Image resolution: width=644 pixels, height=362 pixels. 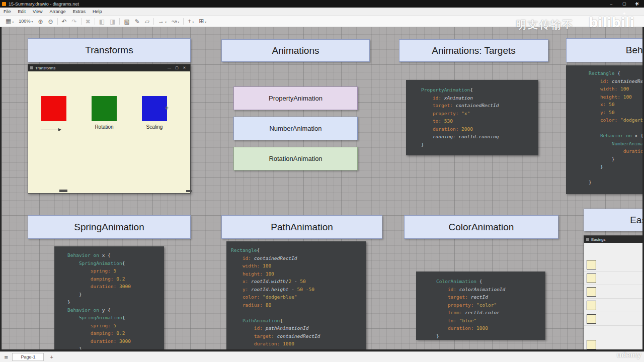 What do you see at coordinates (6, 357) in the screenshot?
I see `pages-menu-icon: ≣` at bounding box center [6, 357].